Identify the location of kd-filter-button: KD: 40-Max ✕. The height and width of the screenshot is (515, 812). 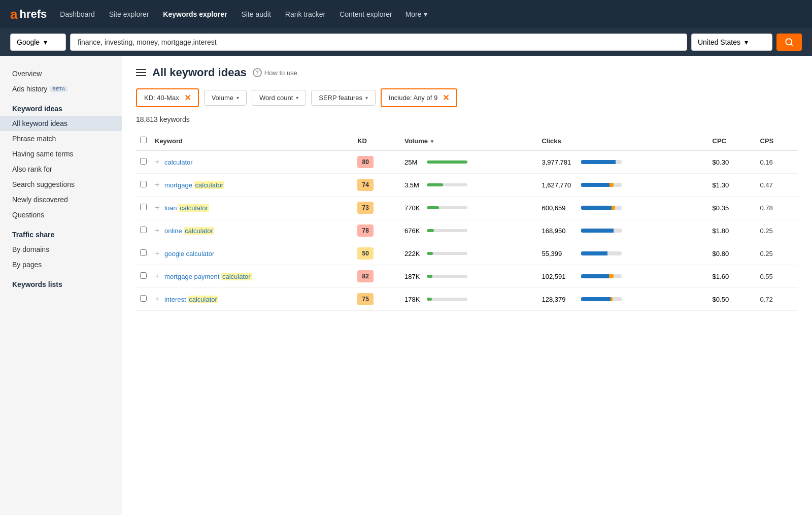
(167, 98).